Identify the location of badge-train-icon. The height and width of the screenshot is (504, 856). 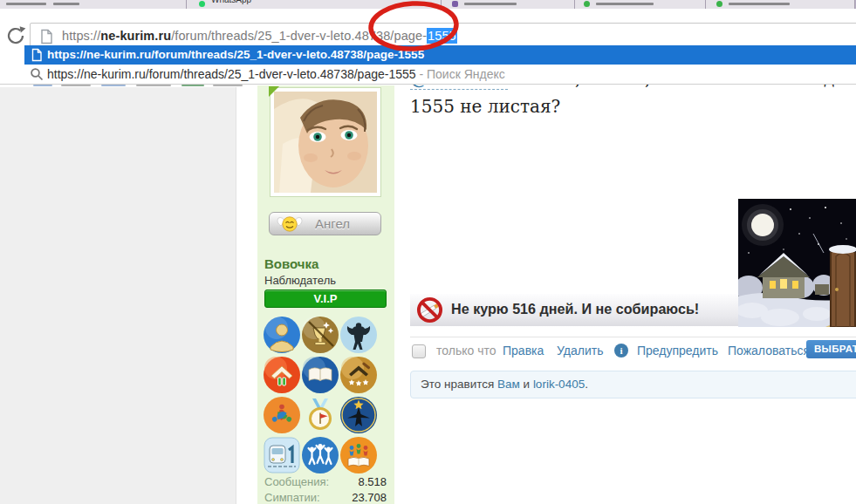
(282, 455).